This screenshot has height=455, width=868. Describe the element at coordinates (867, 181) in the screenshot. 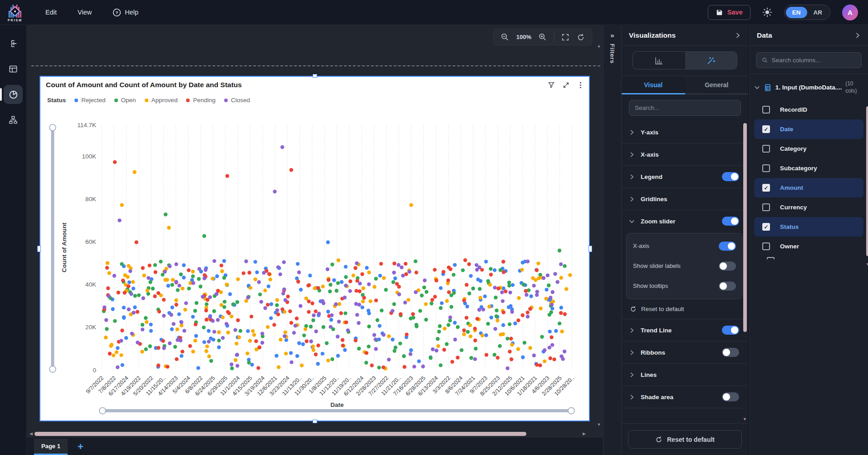

I see `data-scrollbar-thumb` at that location.